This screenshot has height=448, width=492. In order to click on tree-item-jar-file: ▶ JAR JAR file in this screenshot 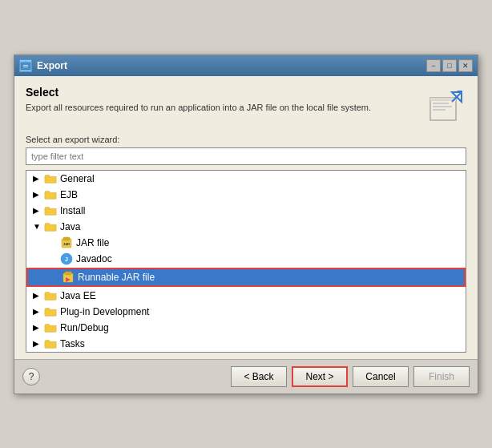, I will do `click(246, 243)`.